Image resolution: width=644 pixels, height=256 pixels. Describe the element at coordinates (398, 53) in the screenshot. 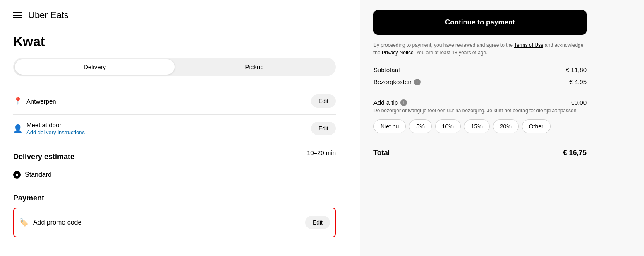

I see `privacy-notice-link: Privacy Notice` at that location.